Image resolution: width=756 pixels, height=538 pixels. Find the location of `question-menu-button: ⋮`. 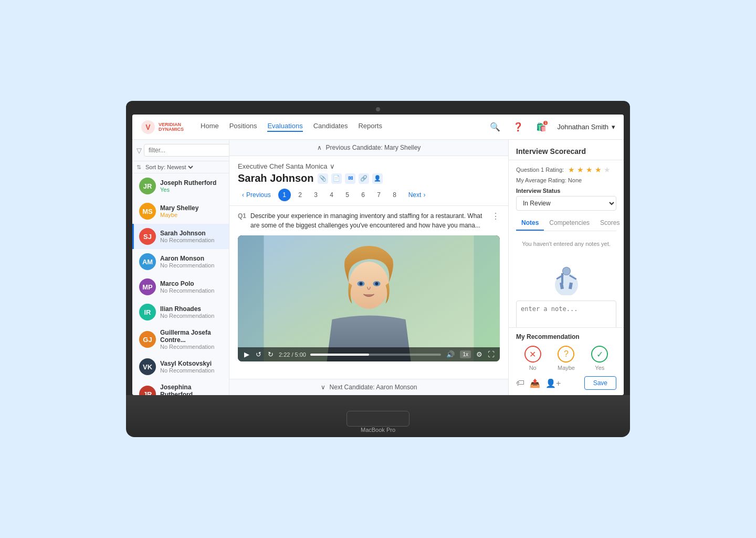

question-menu-button: ⋮ is located at coordinates (496, 216).